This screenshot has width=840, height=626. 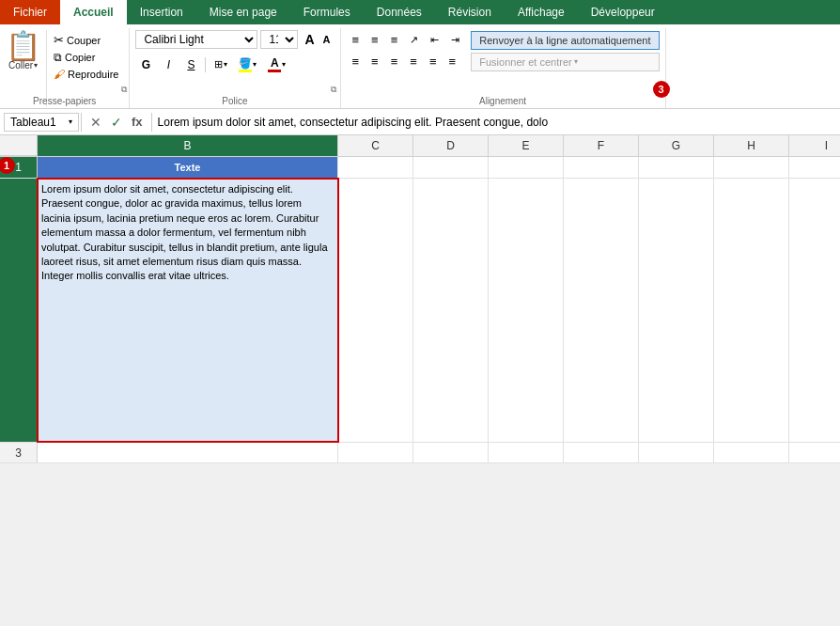 What do you see at coordinates (356, 39) in the screenshot?
I see `align-top-left: ≡` at bounding box center [356, 39].